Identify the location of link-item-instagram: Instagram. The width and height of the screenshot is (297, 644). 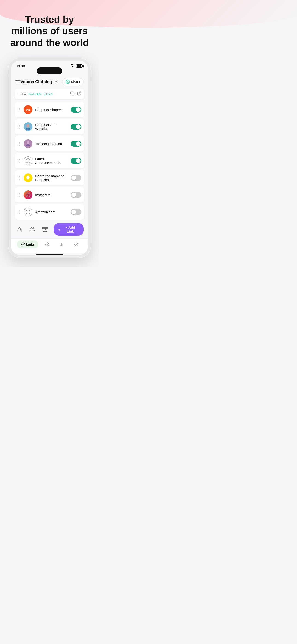
(50, 195).